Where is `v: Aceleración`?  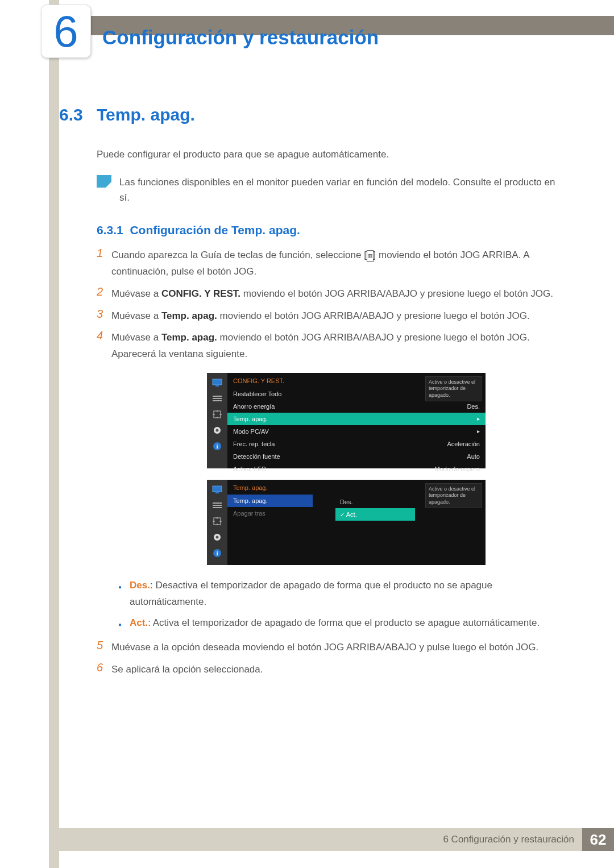 v: Aceleración is located at coordinates (464, 444).